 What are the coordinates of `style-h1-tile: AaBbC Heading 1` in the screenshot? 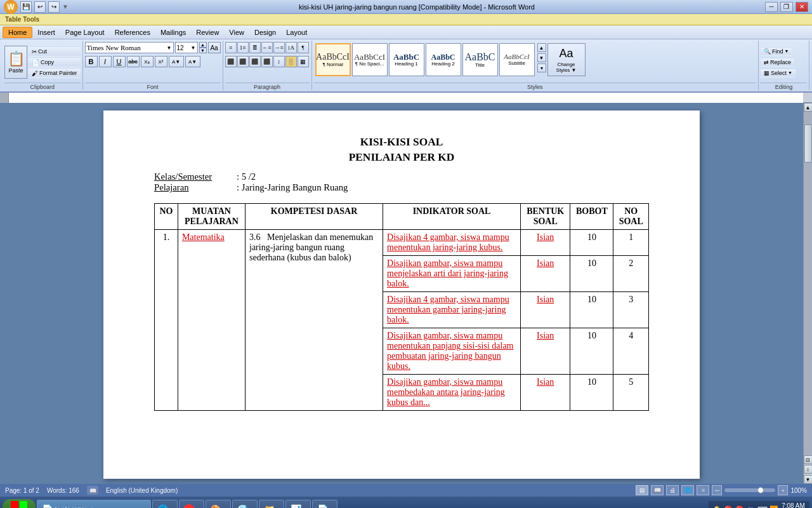 It's located at (407, 60).